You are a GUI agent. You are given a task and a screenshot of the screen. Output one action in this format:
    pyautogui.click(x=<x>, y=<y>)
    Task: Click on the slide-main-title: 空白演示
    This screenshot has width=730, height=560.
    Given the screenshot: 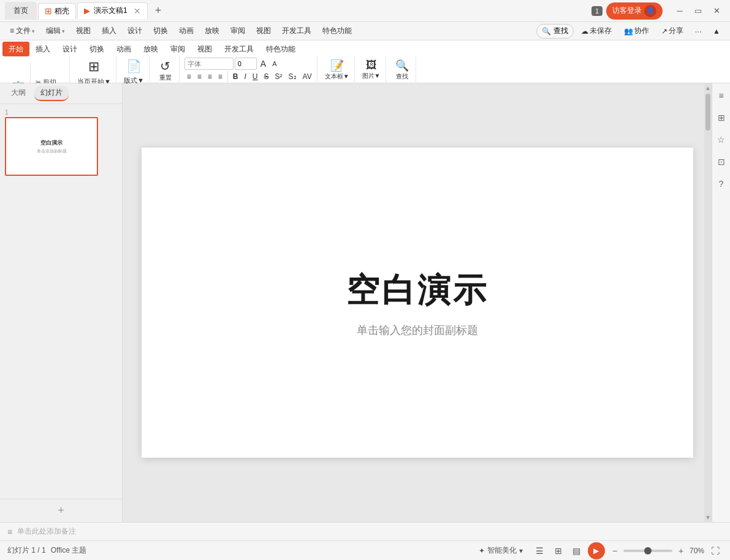 What is the action you would take?
    pyautogui.click(x=417, y=290)
    